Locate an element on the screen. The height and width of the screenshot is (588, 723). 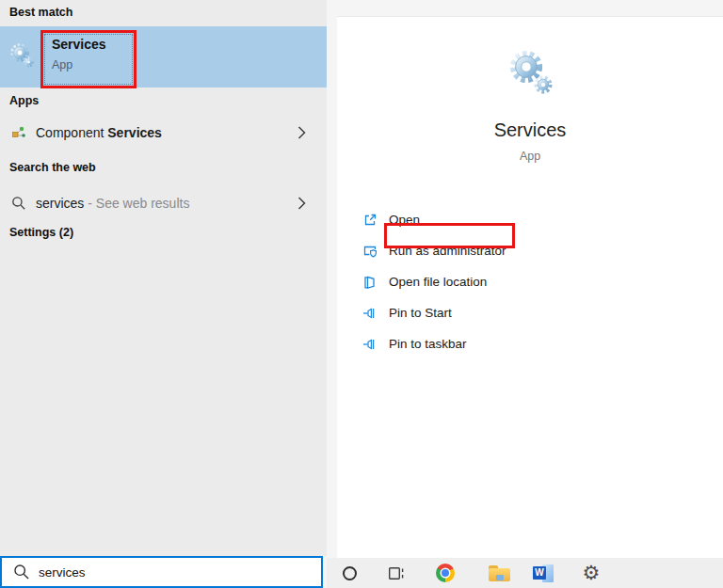
action-run-as-administrator: Run as administrator is located at coordinates (530, 250).